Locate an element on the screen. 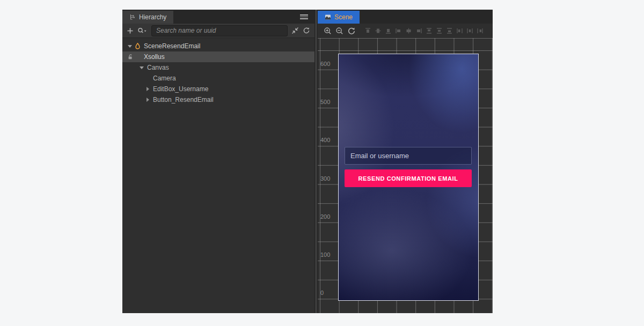 The height and width of the screenshot is (326, 644). ruler-label: 100 is located at coordinates (328, 255).